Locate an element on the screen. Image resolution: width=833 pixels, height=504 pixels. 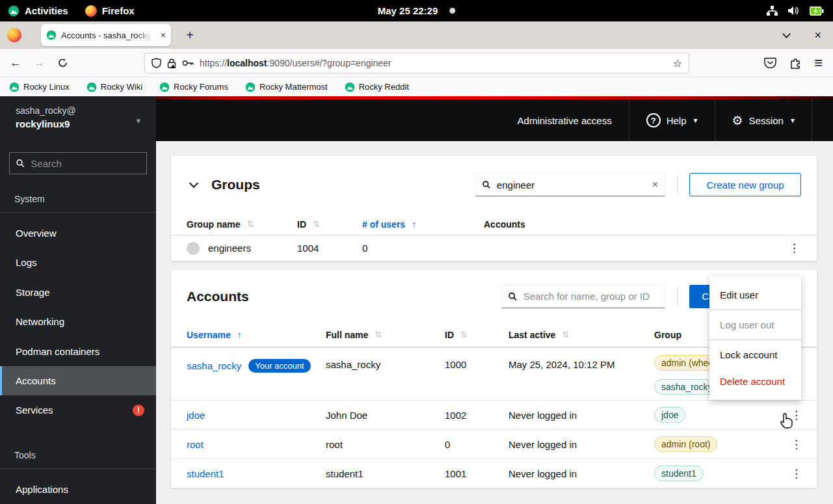
group-pill: admin (root) is located at coordinates (685, 444).